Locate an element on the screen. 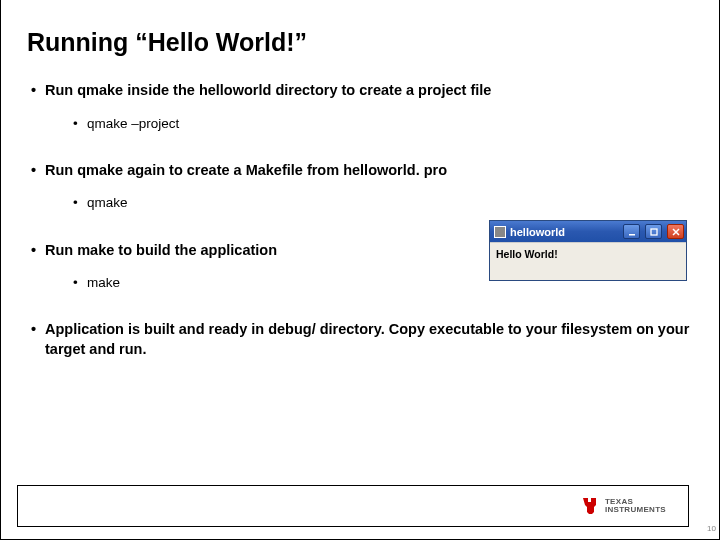  sub-bullet-text: make is located at coordinates (104, 282).